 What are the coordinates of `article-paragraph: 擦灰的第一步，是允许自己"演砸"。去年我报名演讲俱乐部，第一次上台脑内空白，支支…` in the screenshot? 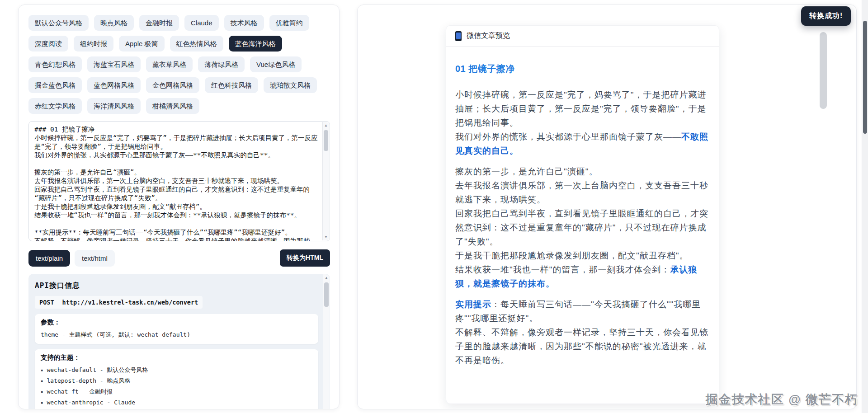 It's located at (582, 228).